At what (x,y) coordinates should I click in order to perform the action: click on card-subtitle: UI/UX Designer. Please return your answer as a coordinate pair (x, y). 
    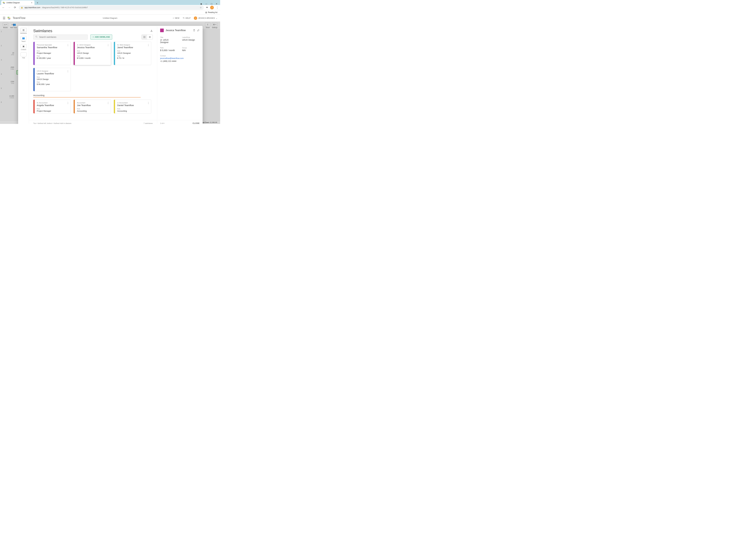
    Looking at the image, I should click on (53, 71).